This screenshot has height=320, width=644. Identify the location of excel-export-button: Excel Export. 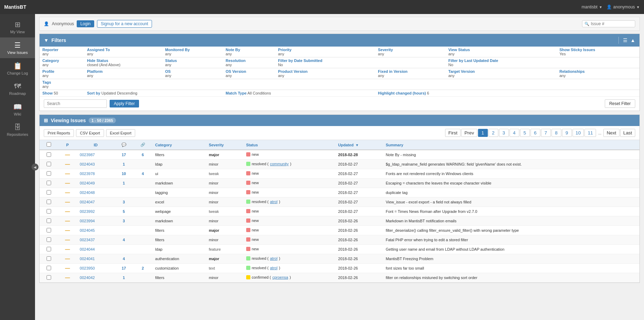
(121, 133).